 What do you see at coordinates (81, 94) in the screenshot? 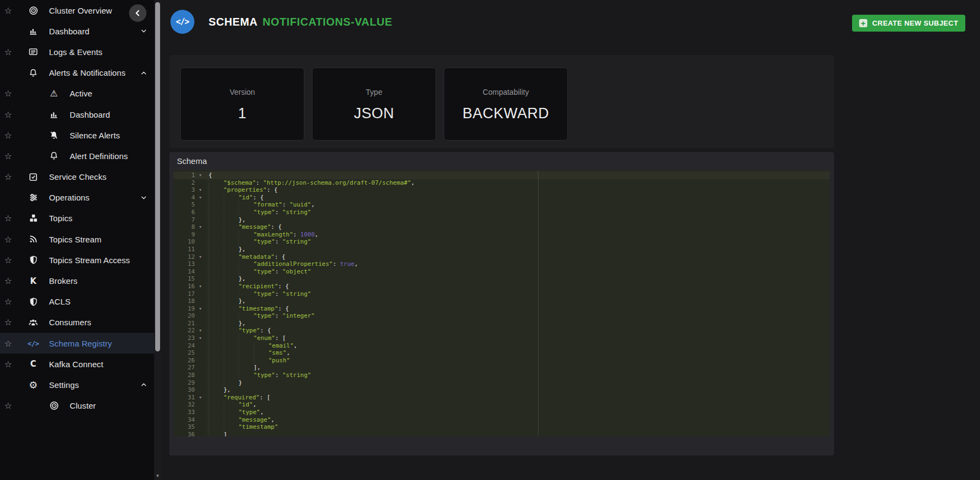
I see `sidebar-item-label: Active` at bounding box center [81, 94].